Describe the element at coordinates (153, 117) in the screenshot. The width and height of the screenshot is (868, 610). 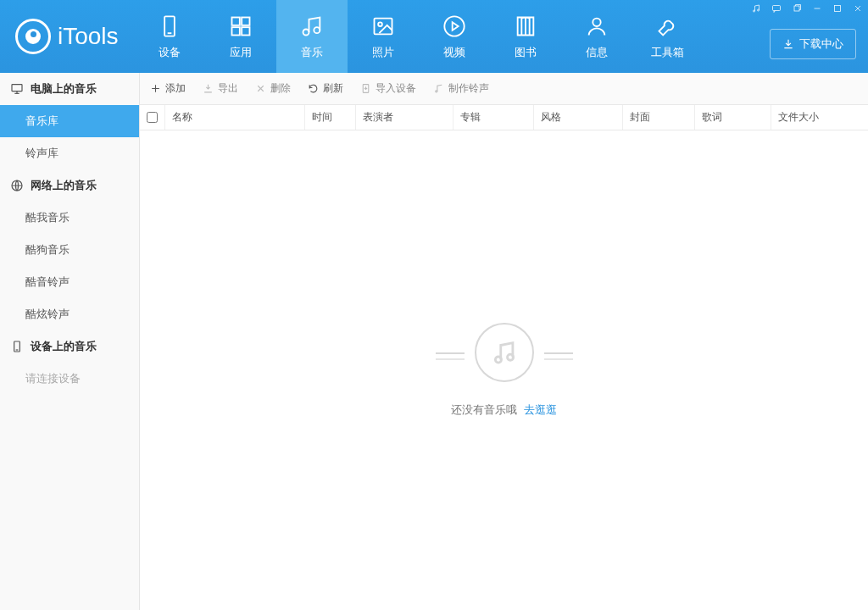
I see `select-all-checkbox` at that location.